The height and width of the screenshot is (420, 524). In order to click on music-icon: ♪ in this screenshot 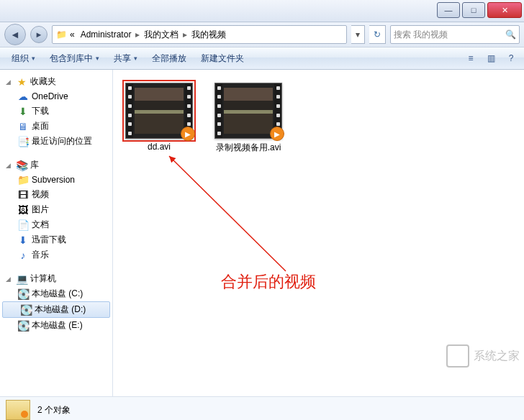, I will do `click(23, 255)`.